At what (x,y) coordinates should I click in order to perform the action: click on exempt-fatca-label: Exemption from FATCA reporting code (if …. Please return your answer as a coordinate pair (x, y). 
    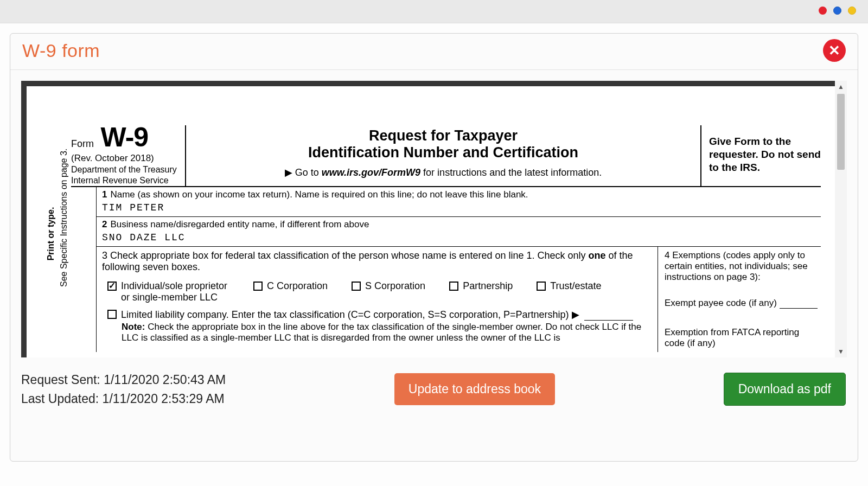
    Looking at the image, I should click on (732, 337).